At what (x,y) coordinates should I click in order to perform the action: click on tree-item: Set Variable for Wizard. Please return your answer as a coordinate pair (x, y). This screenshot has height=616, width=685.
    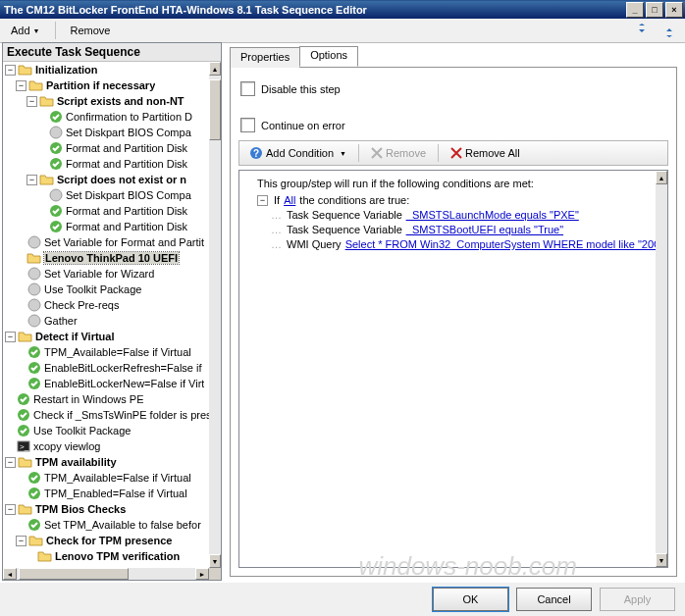
    Looking at the image, I should click on (106, 274).